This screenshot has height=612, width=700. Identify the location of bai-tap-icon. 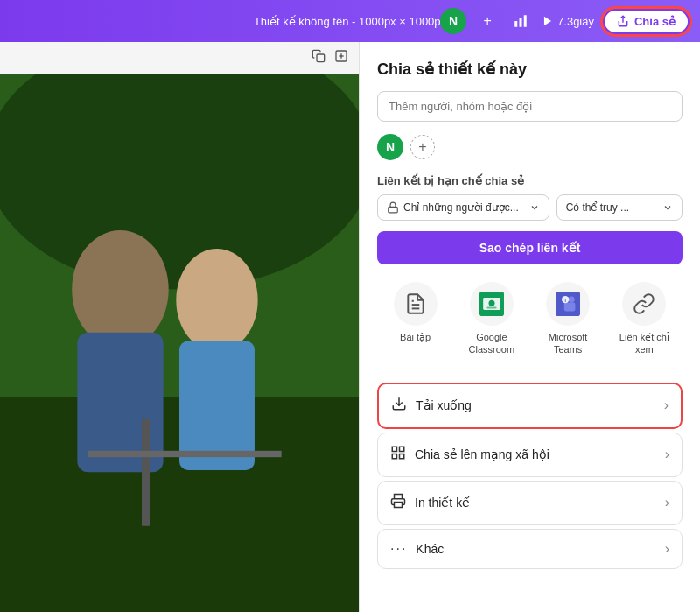
(416, 304).